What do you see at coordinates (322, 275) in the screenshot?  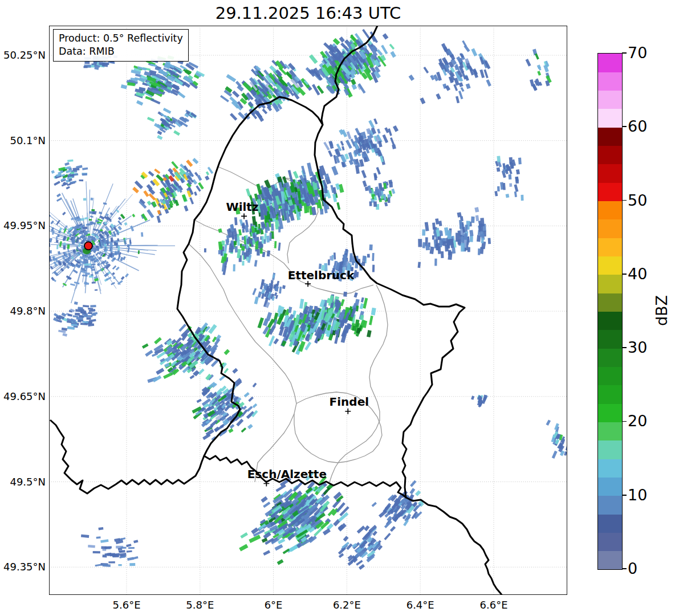 I see `city-label: Ettelbruck` at bounding box center [322, 275].